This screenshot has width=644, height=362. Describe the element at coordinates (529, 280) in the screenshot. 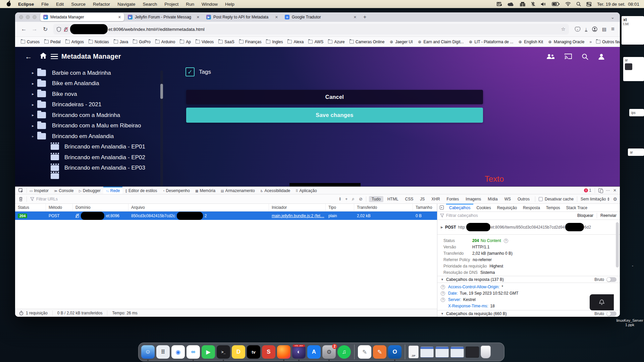

I see `response-headers-section: ▼ Cabeçalhos da resposta (137 B) Bruto` at that location.